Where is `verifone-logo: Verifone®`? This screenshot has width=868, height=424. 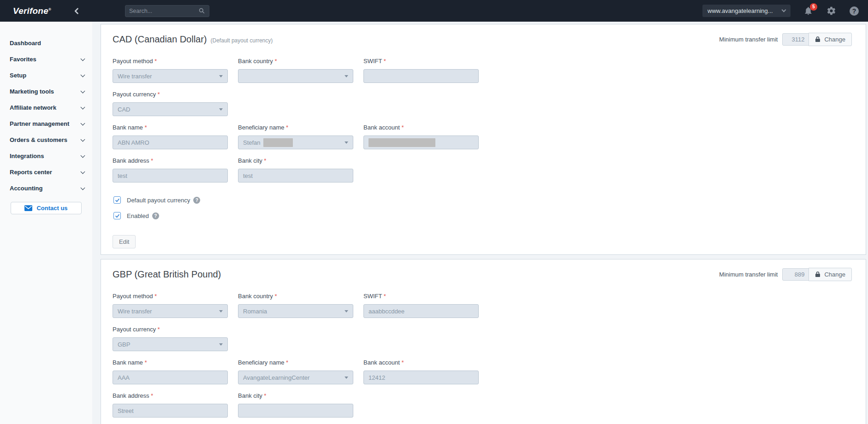
verifone-logo: Verifone® is located at coordinates (32, 11).